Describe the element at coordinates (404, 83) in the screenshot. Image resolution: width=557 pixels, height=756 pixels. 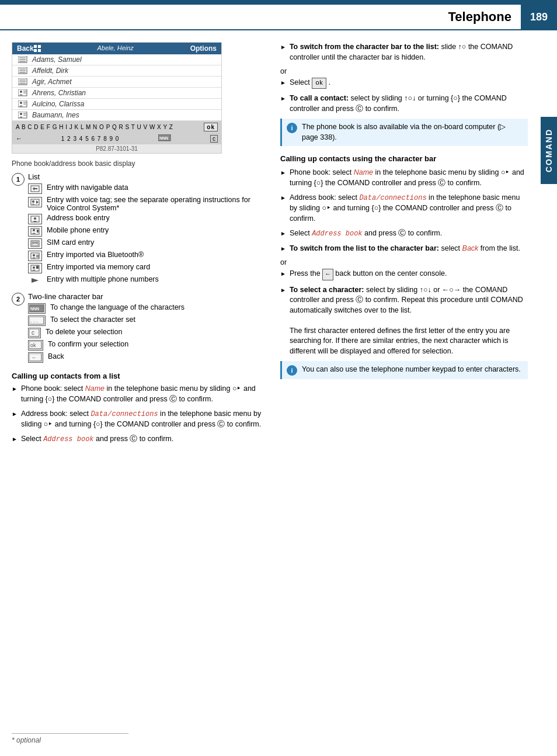
I see `right-bullet-2: ► Select ok .` at that location.